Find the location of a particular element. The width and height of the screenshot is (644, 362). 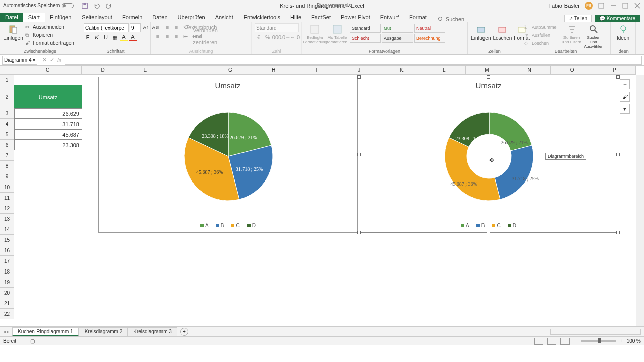

style-neutral: Neutral is located at coordinates (430, 28).